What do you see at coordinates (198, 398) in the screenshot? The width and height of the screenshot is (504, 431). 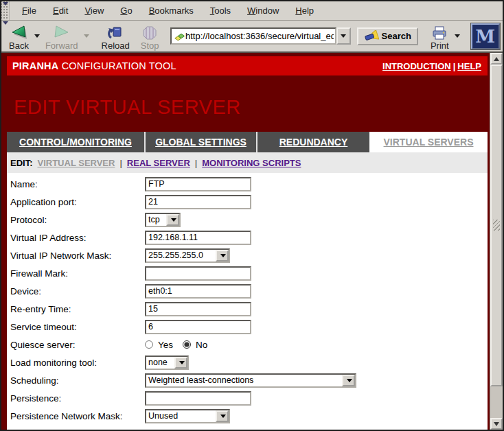 I see `persistence-input` at bounding box center [198, 398].